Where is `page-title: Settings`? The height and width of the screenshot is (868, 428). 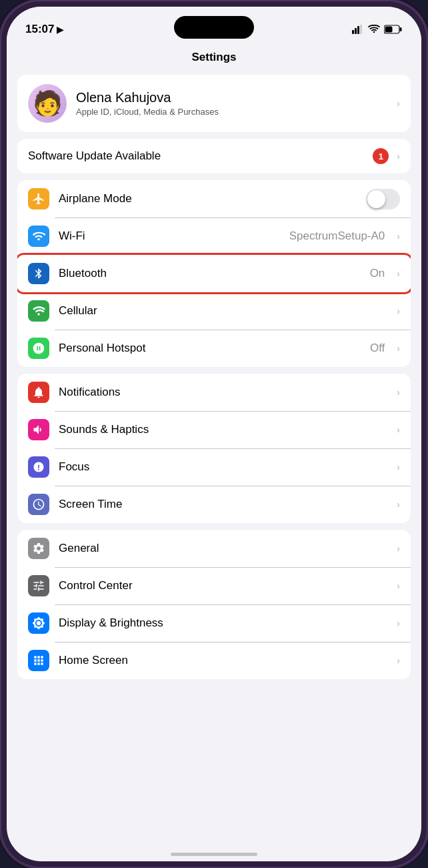
page-title: Settings is located at coordinates (214, 59).